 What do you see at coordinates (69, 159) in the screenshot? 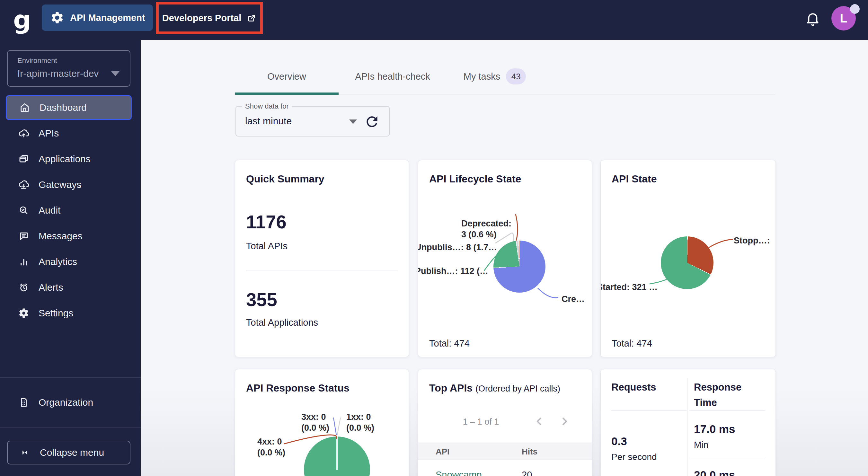
I see `sidebar-item-applications: Applications` at bounding box center [69, 159].